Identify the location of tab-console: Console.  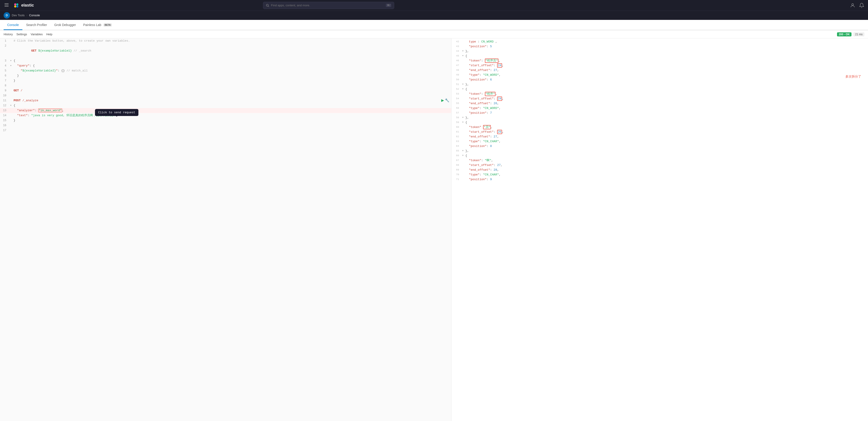
(13, 25).